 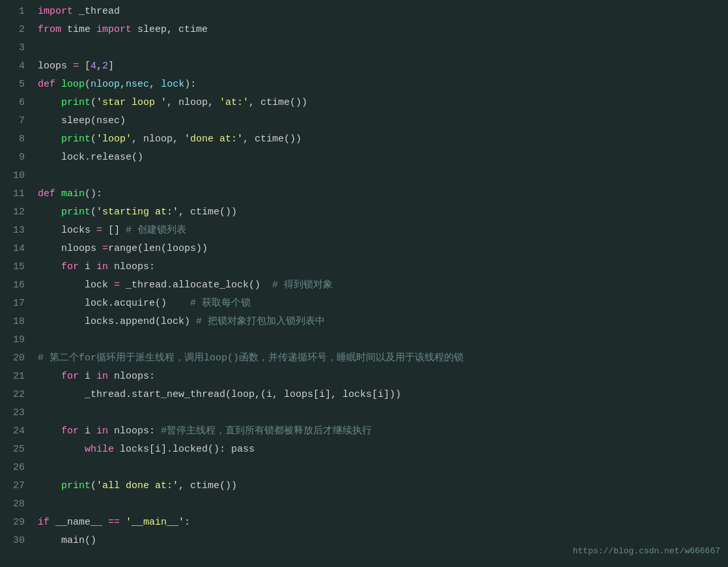 I want to click on token-cm: # 获取每个锁, so click(x=220, y=304).